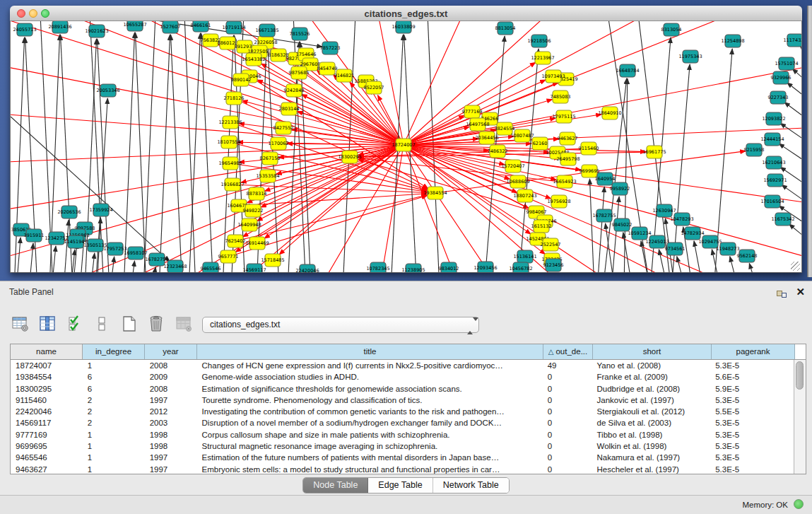  What do you see at coordinates (671, 30) in the screenshot?
I see `graph-node: 8313054` at bounding box center [671, 30].